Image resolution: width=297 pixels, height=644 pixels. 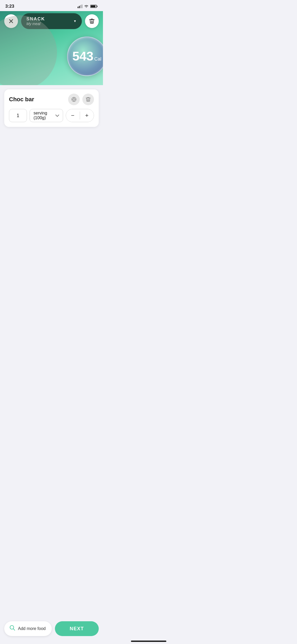 I want to click on calorie-bubble: 543 Cal, so click(x=85, y=56).